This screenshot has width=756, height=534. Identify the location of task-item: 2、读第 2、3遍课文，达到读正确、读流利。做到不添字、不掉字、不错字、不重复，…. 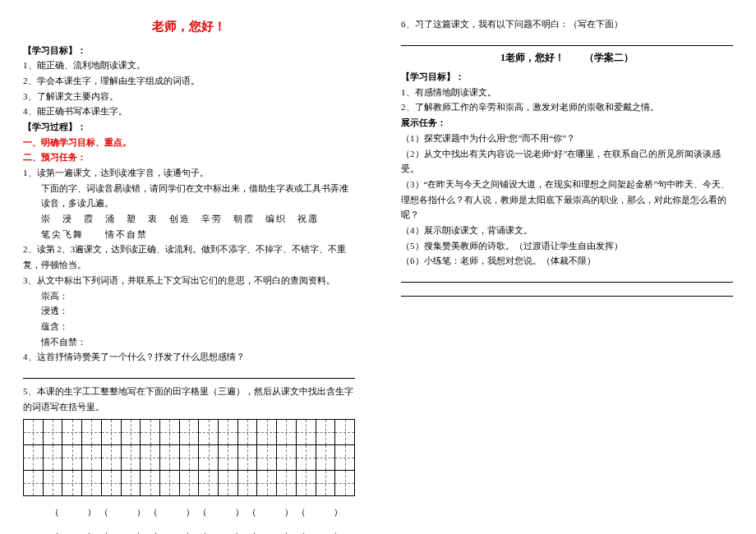
(189, 256).